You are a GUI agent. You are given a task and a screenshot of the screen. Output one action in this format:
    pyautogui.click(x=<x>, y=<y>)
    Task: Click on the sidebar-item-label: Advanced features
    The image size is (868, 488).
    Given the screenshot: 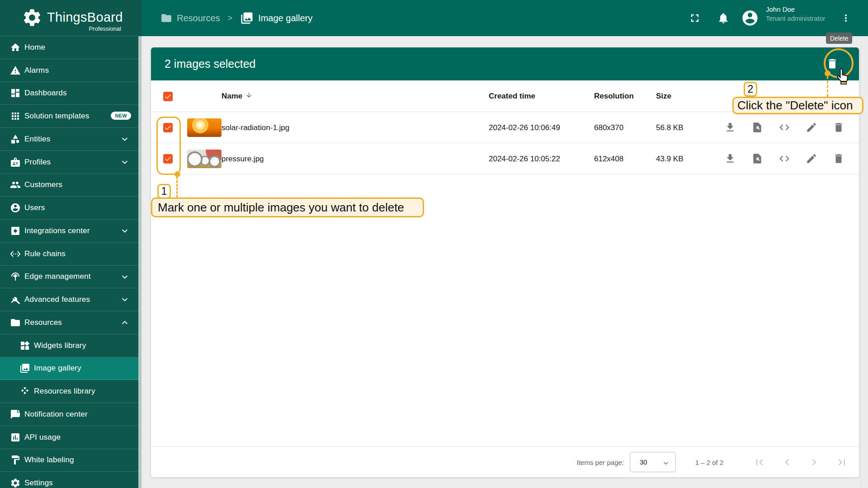 What is the action you would take?
    pyautogui.click(x=57, y=300)
    